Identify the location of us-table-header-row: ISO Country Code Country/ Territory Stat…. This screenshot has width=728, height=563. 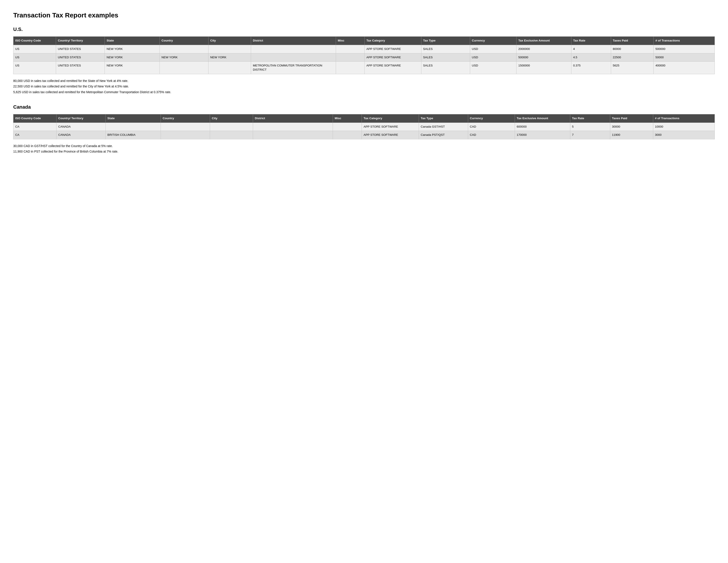
(364, 41).